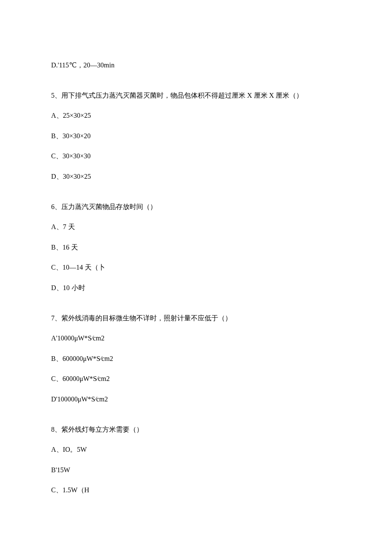  Describe the element at coordinates (196, 267) in the screenshot. I see `option-c: C、10—14 天（卜` at that location.